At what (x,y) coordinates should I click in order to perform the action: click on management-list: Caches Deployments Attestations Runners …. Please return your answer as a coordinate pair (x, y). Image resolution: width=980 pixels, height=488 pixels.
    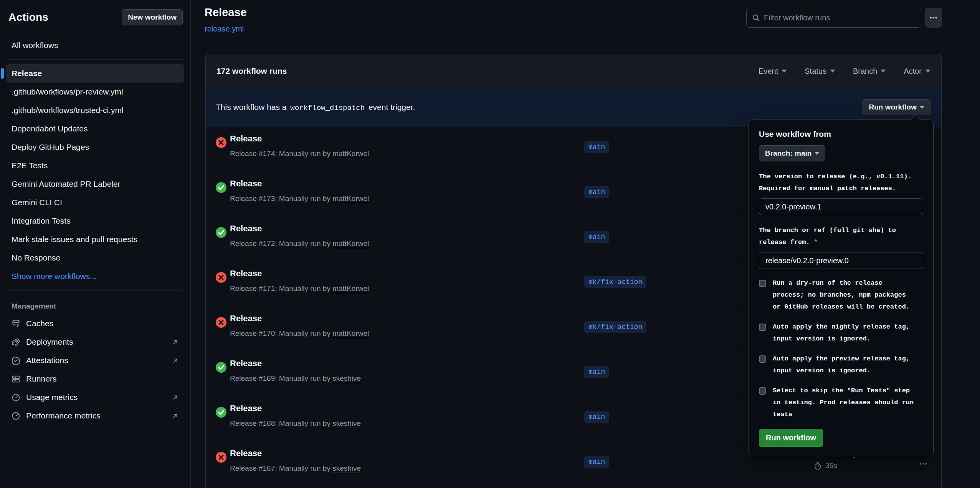
    Looking at the image, I should click on (95, 370).